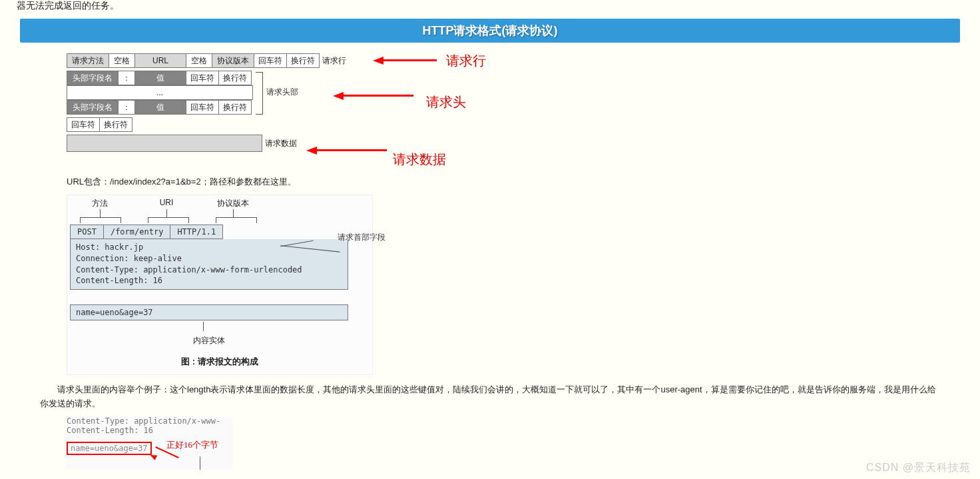 The width and height of the screenshot is (980, 479). Describe the element at coordinates (490, 7) in the screenshot. I see `truncated-prev-paragraph: 器无法完成返回的任务。` at that location.